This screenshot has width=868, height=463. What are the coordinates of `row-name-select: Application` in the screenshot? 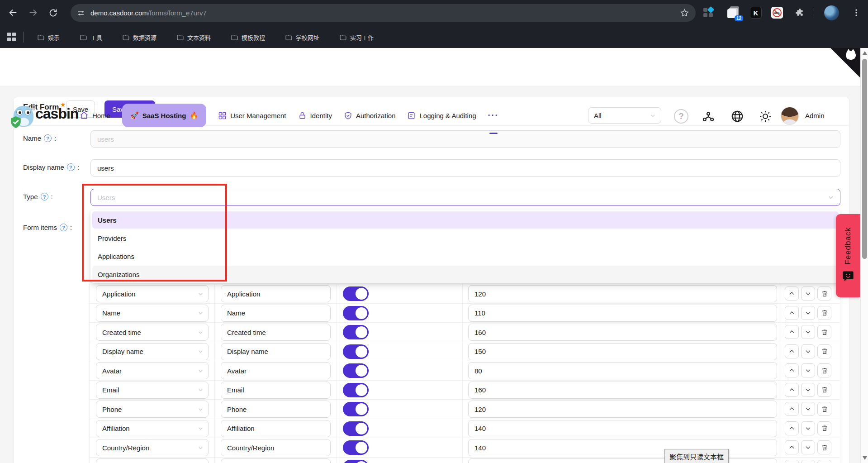 It's located at (152, 294).